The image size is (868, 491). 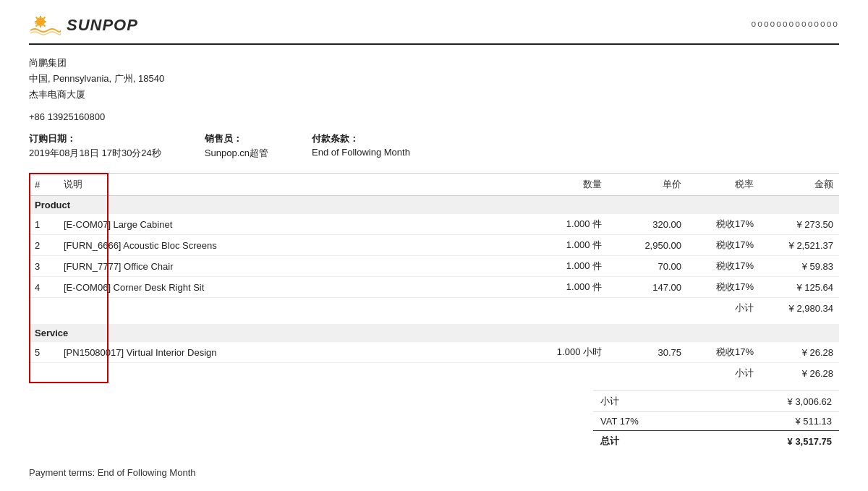 I want to click on company-info: 尚鹏集团 中国, Pennsylvania, 广州, 18540 杰丰电商大厦, so click(x=434, y=79).